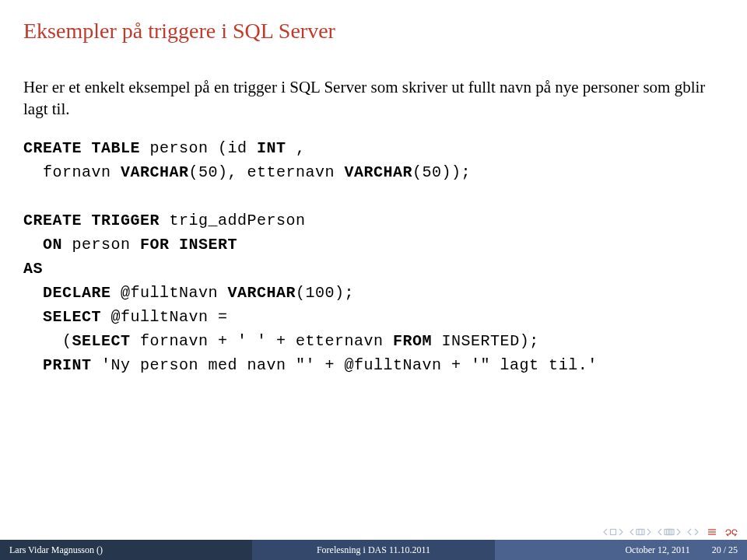  I want to click on code-text: (, so click(48, 341).